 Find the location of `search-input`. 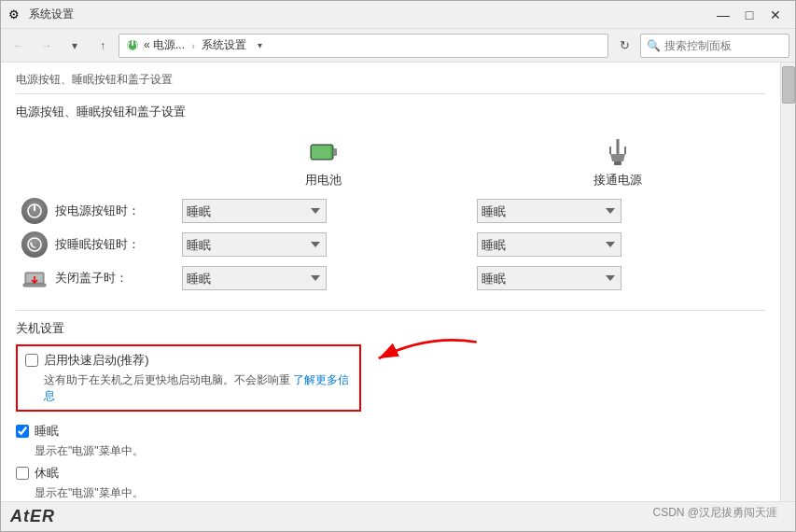

search-input is located at coordinates (724, 46).